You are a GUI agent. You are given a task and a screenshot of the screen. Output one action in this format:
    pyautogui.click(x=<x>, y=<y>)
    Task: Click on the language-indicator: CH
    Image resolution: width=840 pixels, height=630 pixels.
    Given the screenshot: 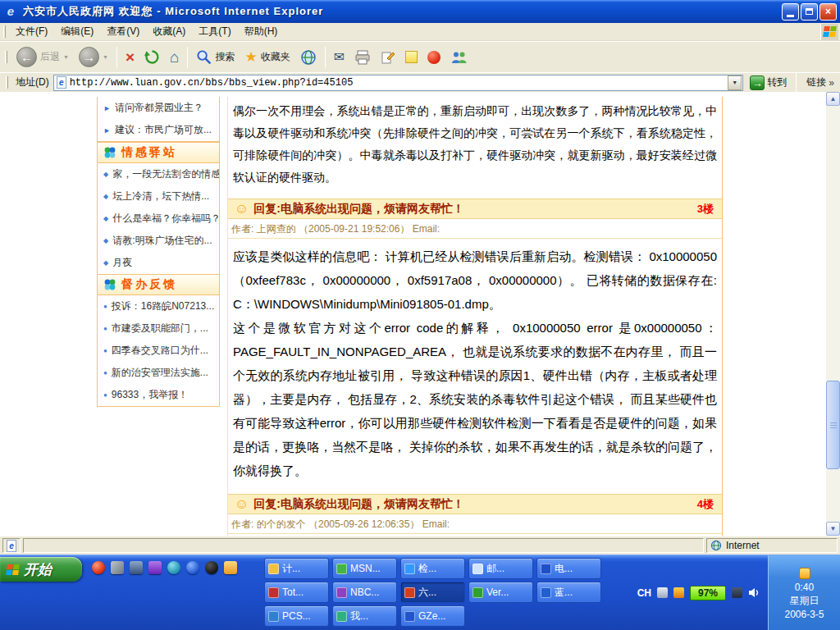 What is the action you would take?
    pyautogui.click(x=645, y=593)
    